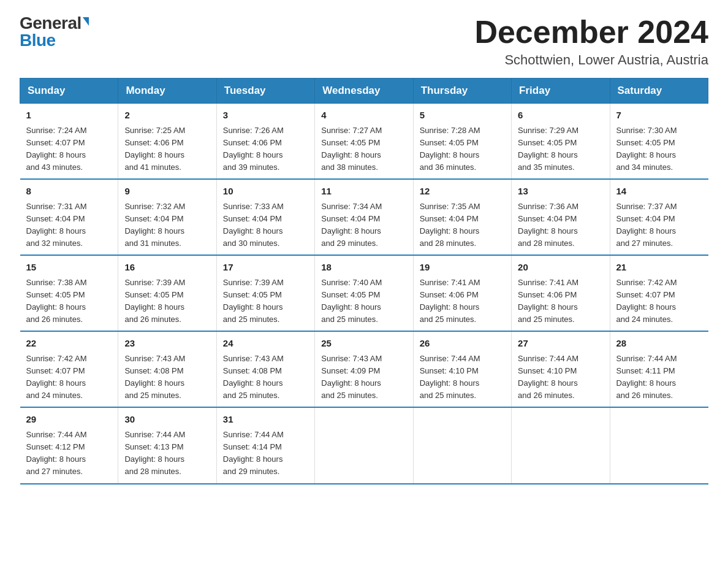 The image size is (728, 563). Describe the element at coordinates (167, 191) in the screenshot. I see `day-number: 9` at that location.